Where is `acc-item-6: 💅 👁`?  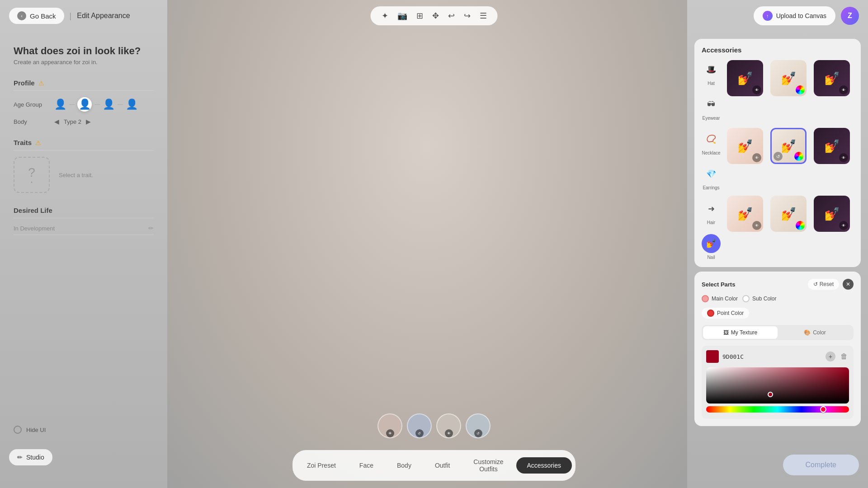 acc-item-6: 💅 👁 is located at coordinates (832, 146).